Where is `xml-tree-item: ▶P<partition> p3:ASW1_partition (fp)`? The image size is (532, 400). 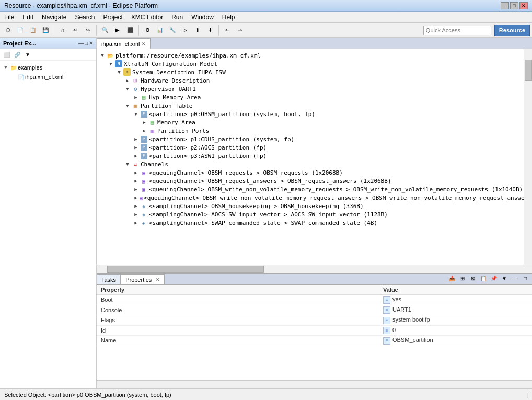
xml-tree-item: ▶P<partition> p3:ASW1_partition (fp) is located at coordinates (310, 156).